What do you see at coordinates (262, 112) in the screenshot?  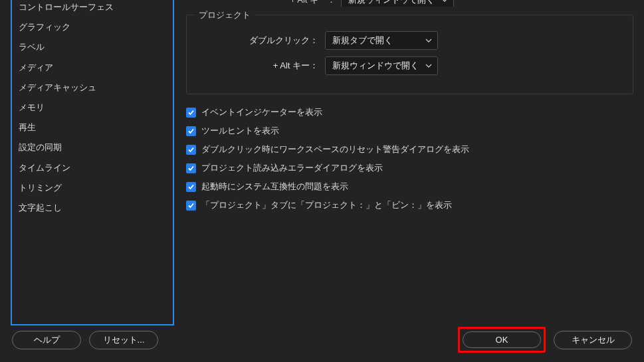 I see `checkbox-label: イベントインジケーターを表示` at bounding box center [262, 112].